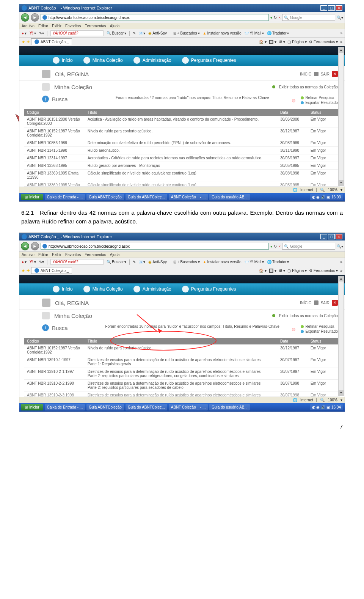 This screenshot has width=364, height=599. Describe the element at coordinates (331, 237) in the screenshot. I see `maximize-button: ▢` at that location.